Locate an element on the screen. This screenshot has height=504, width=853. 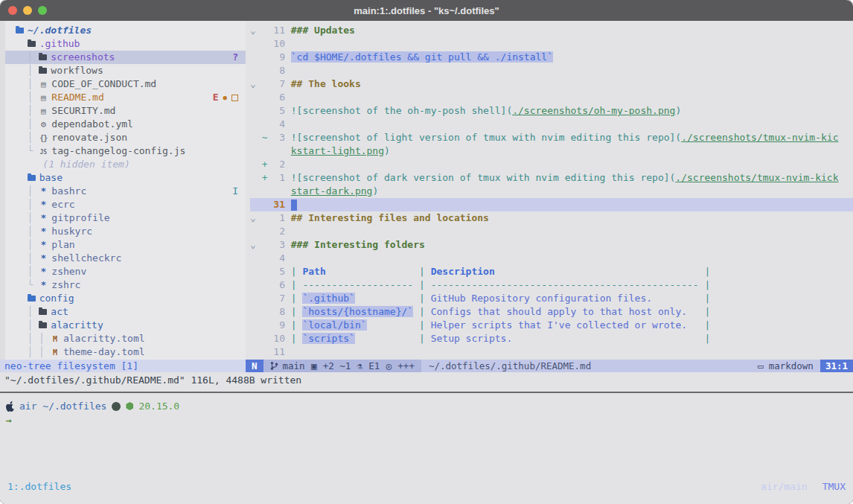
syntax-td: GitHub Repository configuration files. is located at coordinates (542, 298).